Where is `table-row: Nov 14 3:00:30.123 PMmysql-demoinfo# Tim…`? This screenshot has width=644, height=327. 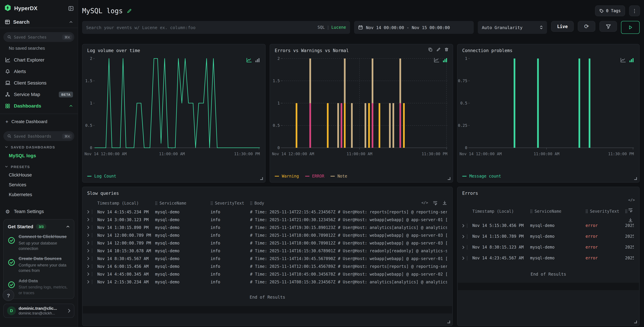
table-row: Nov 14 3:00:30.123 PMmysql-demoinfo# Tim… is located at coordinates (268, 220).